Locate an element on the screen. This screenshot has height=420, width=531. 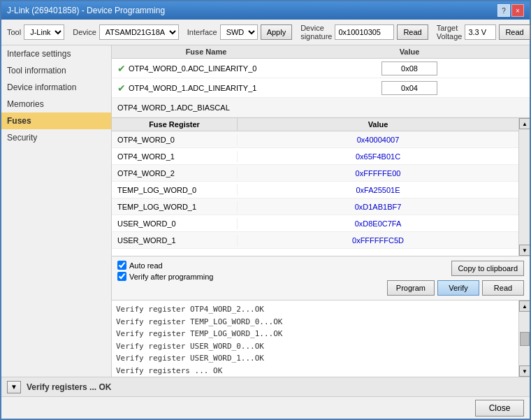
read-voltage-button: Read is located at coordinates (514, 32).